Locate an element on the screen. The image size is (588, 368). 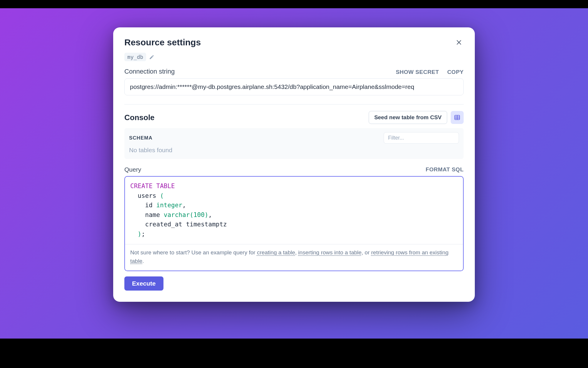
connection-string-value: postgres://admin:******@my-db.postgres.a… is located at coordinates (294, 87).